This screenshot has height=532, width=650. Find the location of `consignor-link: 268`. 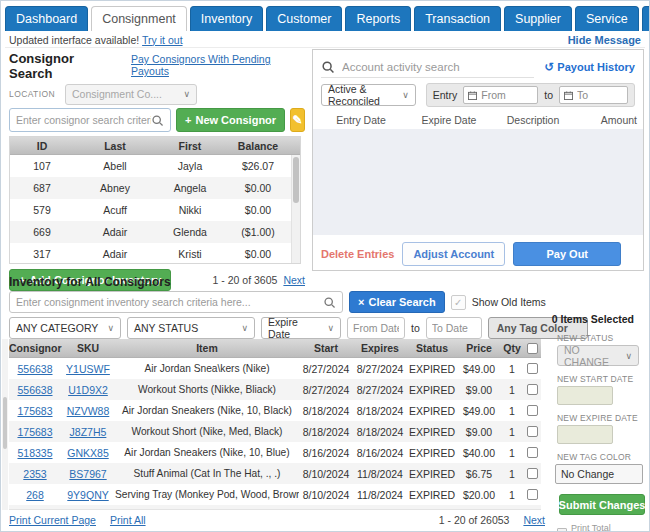

consignor-link: 268 is located at coordinates (35, 495).